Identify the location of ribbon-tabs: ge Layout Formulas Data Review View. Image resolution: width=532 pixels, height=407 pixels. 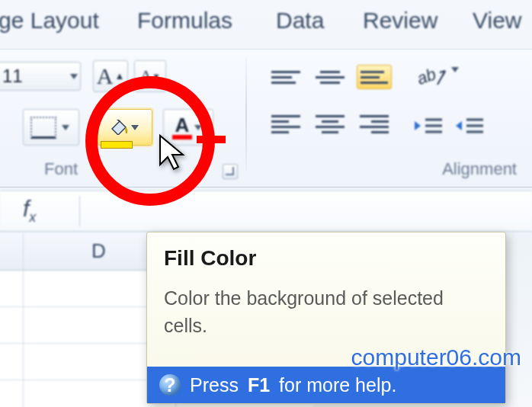
(266, 25).